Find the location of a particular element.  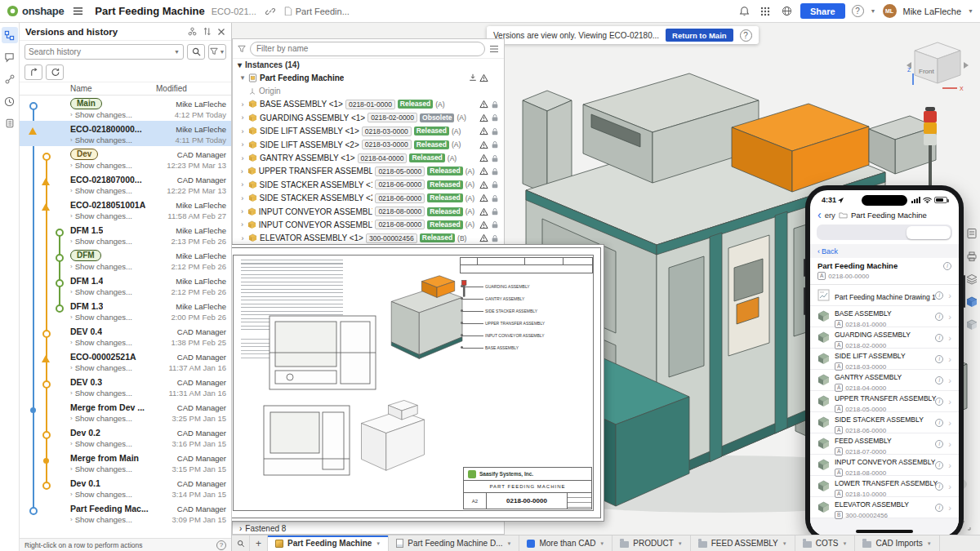

version-row: Dev 0.1 CAD Manager ›Show changes... 3:1… is located at coordinates (126, 488).